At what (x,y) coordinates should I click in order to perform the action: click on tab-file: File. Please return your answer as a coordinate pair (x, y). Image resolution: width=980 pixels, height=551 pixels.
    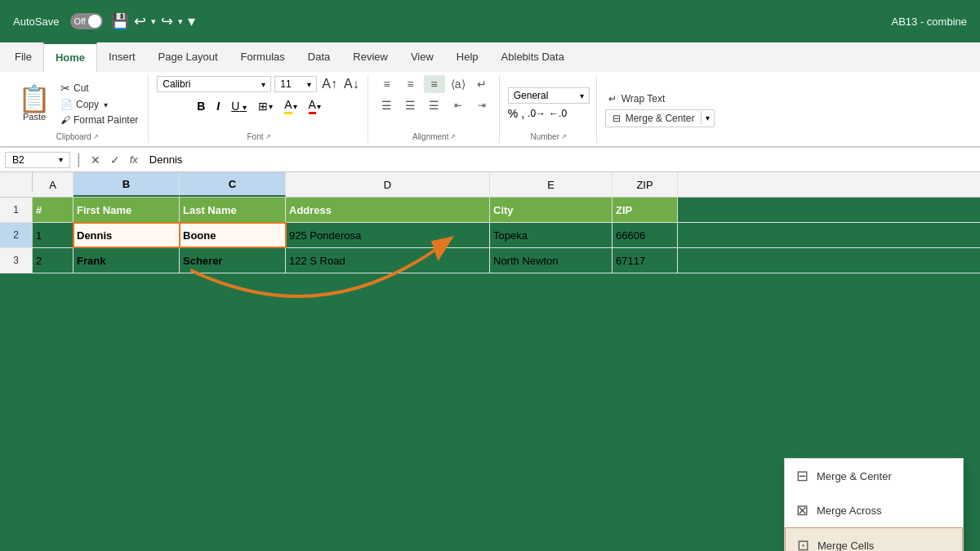
    Looking at the image, I should click on (23, 57).